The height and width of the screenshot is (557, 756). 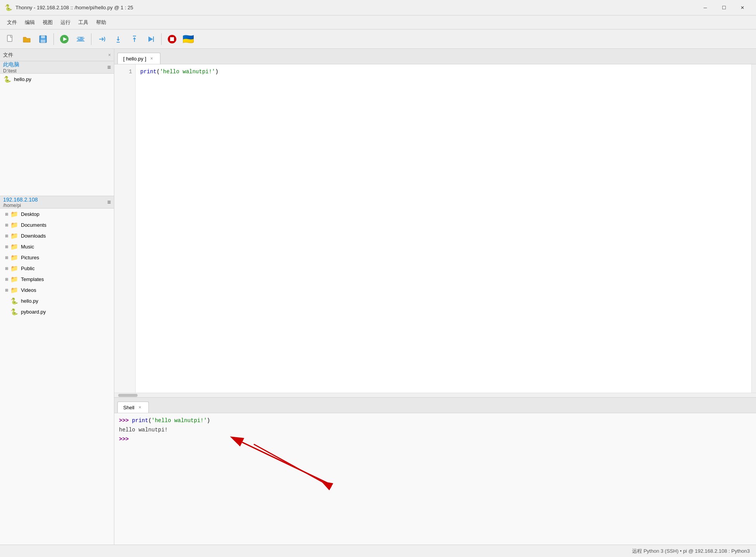 I want to click on folder-name-documents: Documents, so click(x=34, y=225).